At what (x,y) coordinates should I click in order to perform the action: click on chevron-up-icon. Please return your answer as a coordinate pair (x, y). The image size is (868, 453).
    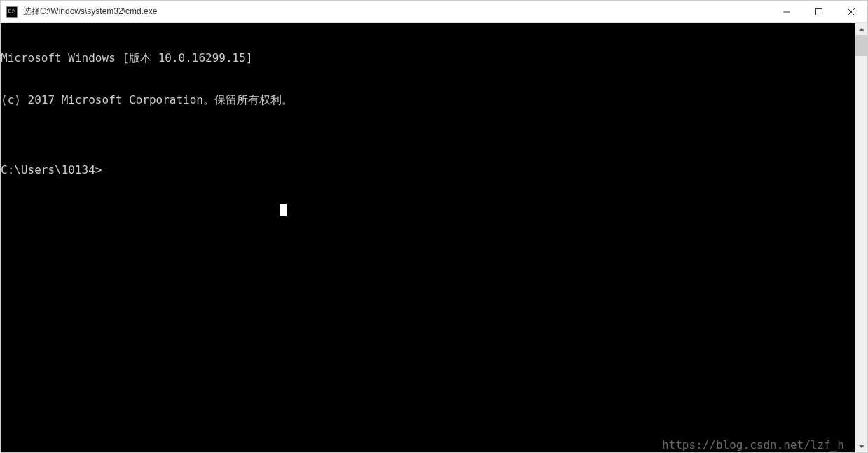
    Looking at the image, I should click on (862, 29).